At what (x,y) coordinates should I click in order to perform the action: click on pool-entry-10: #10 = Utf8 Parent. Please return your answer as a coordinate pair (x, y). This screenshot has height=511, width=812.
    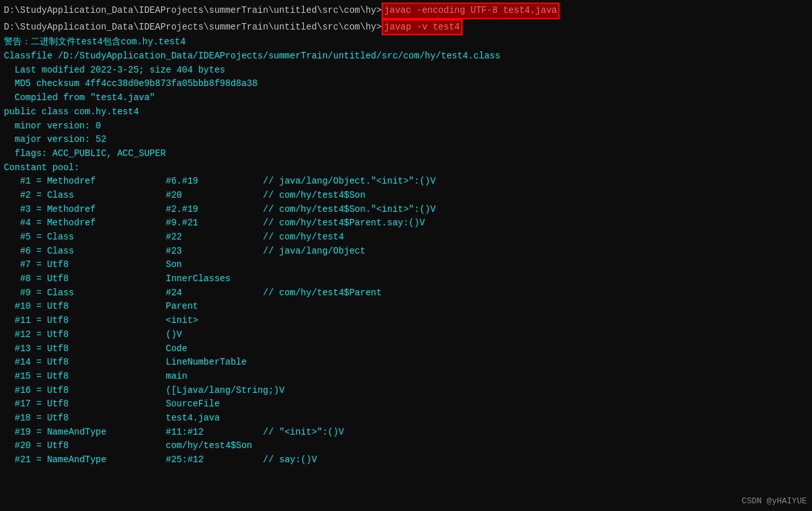
    Looking at the image, I should click on (406, 307).